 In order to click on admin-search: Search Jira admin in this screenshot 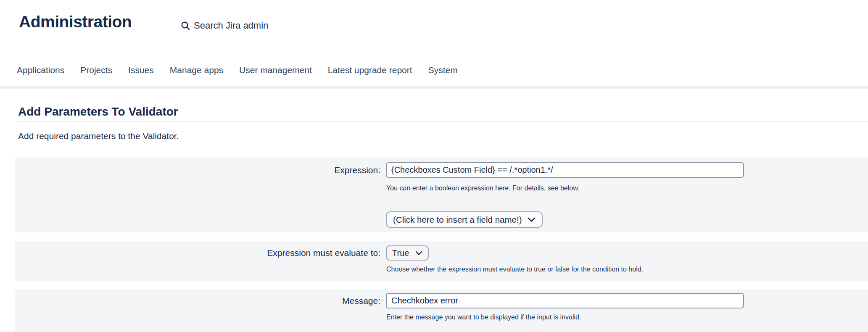, I will do `click(224, 26)`.